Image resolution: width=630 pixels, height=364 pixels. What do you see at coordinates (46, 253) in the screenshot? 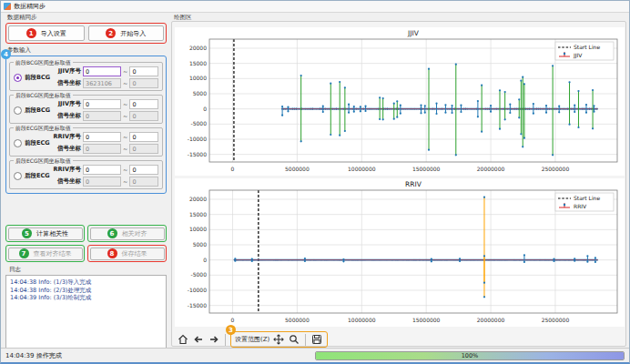
I see `view-align-result-frame: 7 查看对齐结果` at bounding box center [46, 253].